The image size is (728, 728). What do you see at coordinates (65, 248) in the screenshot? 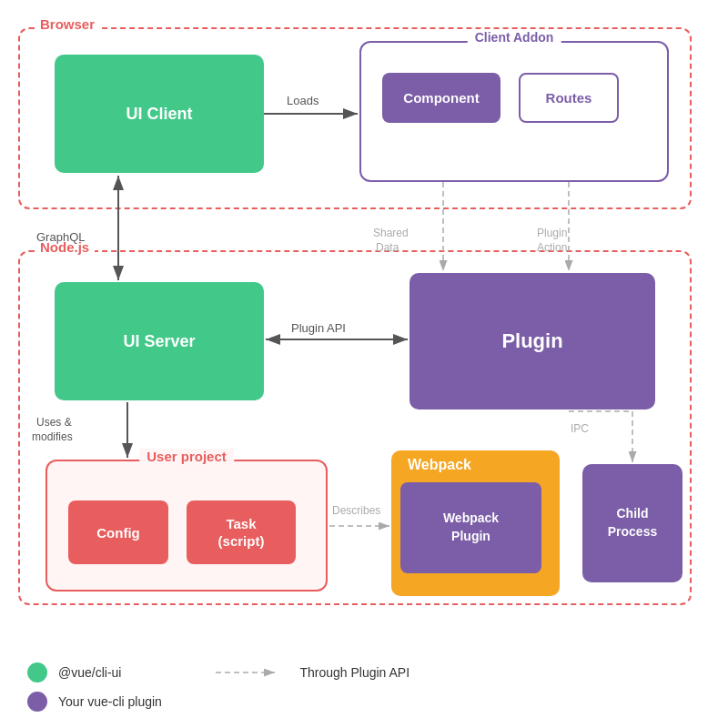
I see `nodejs-label: Node.js` at bounding box center [65, 248].